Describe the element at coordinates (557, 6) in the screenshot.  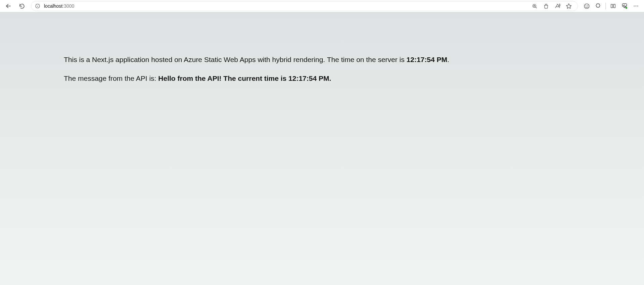
I see `read-aloud-icon` at that location.